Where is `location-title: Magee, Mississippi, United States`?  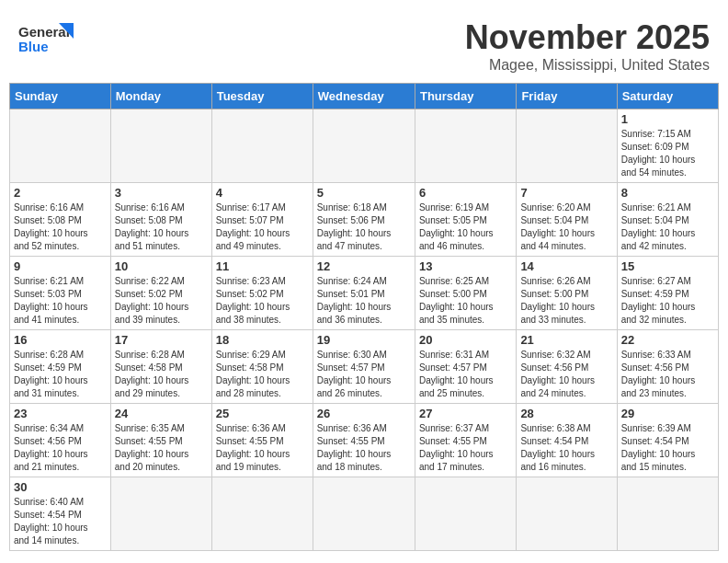
location-title: Magee, Mississippi, United States is located at coordinates (587, 65).